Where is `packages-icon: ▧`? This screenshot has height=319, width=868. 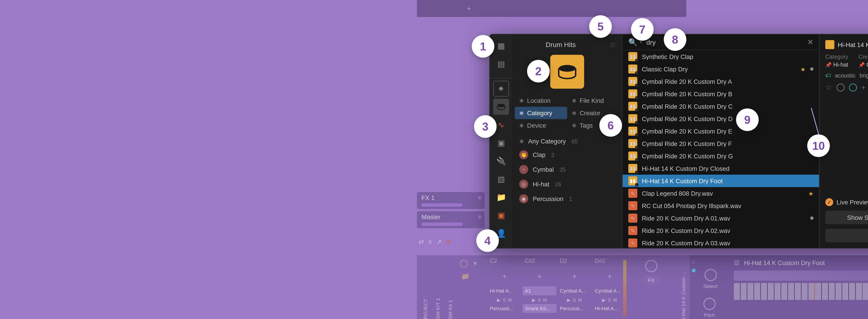
packages-icon: ▧ is located at coordinates (501, 179).